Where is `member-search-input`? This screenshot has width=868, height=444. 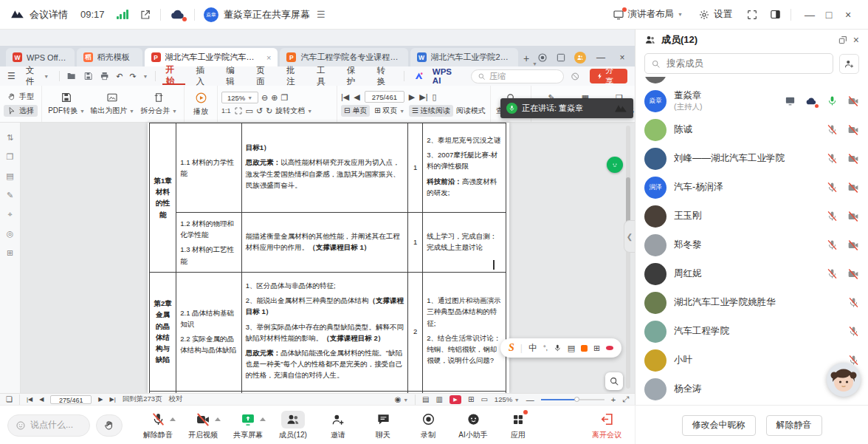
member-search-input is located at coordinates (739, 64).